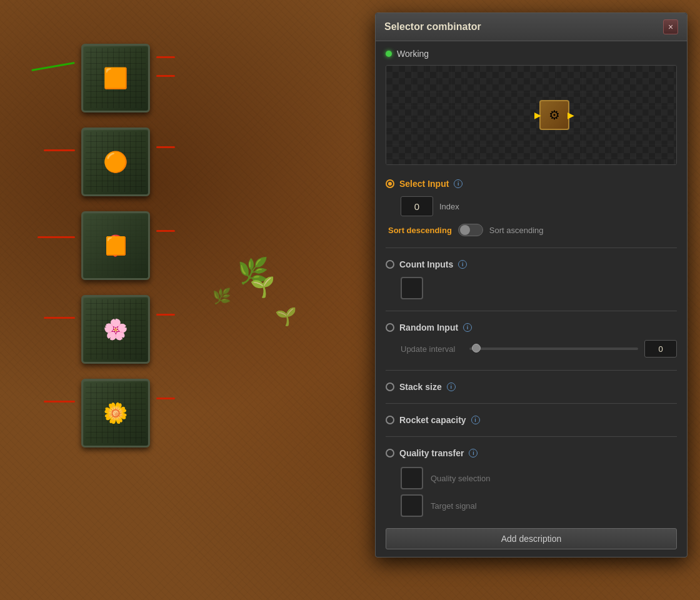 This screenshot has height=600, width=700. Describe the element at coordinates (460, 479) in the screenshot. I see `quality-selection-placeholder: Quality selection` at that location.